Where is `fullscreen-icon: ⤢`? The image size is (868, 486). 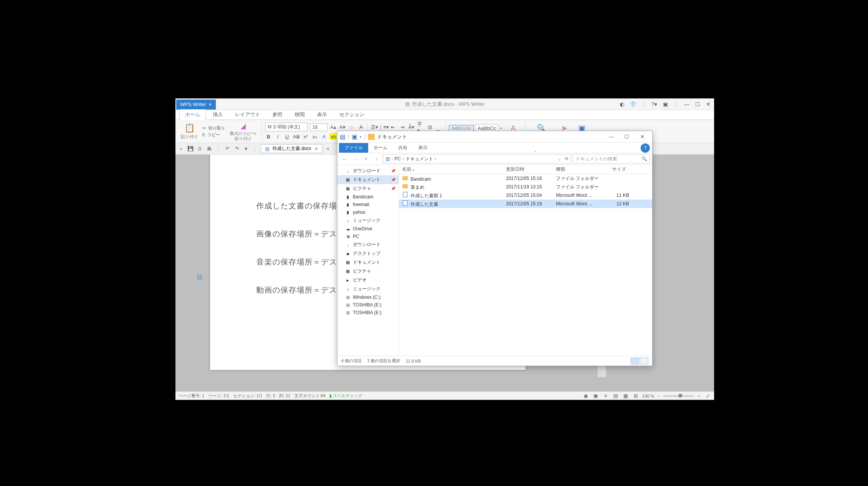 fullscreen-icon: ⤢ is located at coordinates (708, 396).